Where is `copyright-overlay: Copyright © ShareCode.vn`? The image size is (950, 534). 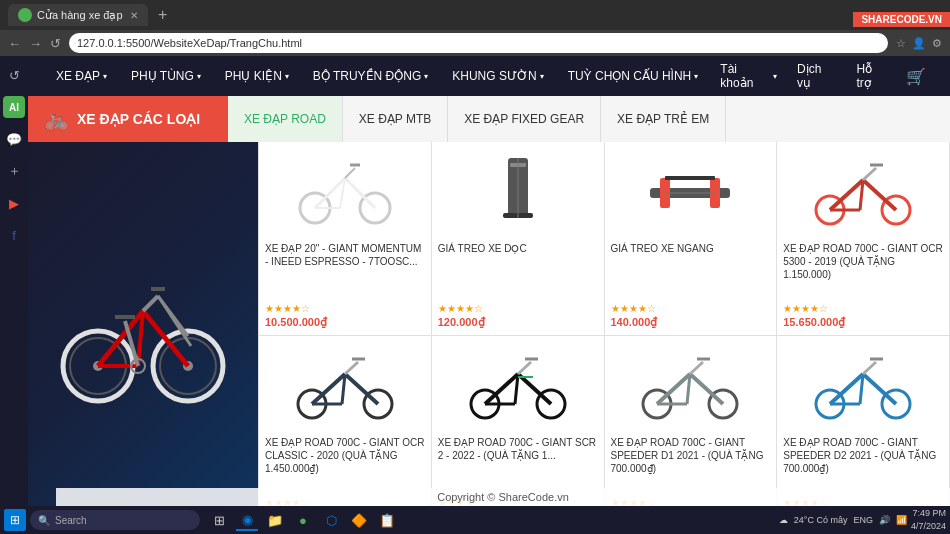
copyright-overlay: Copyright © ShareCode.vn is located at coordinates (503, 497).